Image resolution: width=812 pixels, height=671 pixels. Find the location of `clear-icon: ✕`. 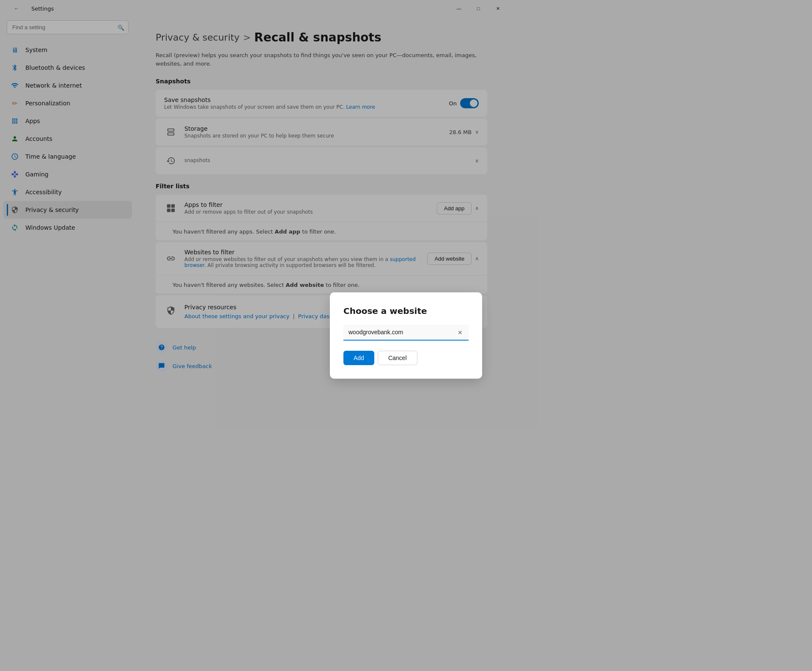

clear-icon: ✕ is located at coordinates (460, 333).